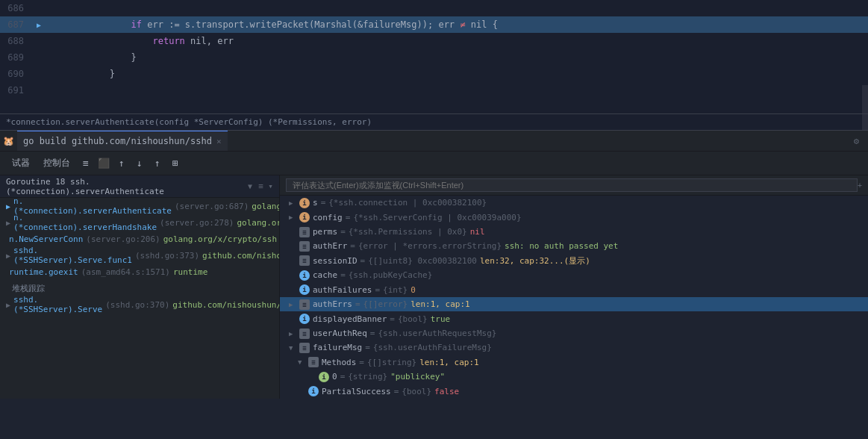 The height and width of the screenshot is (439, 868). What do you see at coordinates (305, 246) in the screenshot?
I see `var-icon-autherr: ≡` at bounding box center [305, 246].